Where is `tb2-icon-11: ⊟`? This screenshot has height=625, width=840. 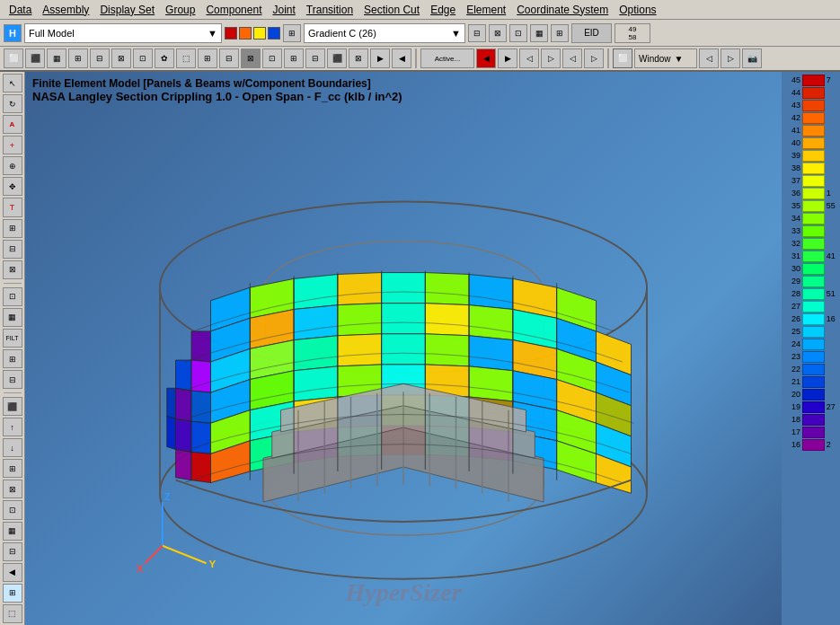 tb2-icon-11: ⊟ is located at coordinates (229, 58).